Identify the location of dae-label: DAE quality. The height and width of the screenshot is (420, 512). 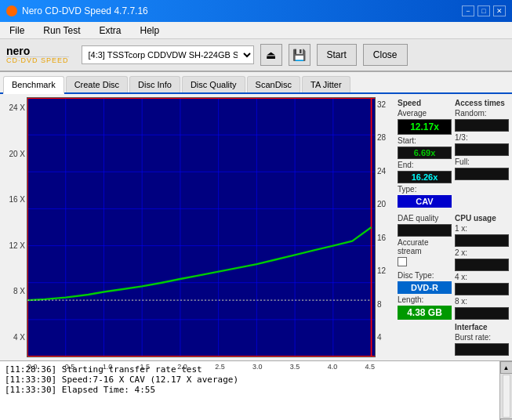
(425, 218).